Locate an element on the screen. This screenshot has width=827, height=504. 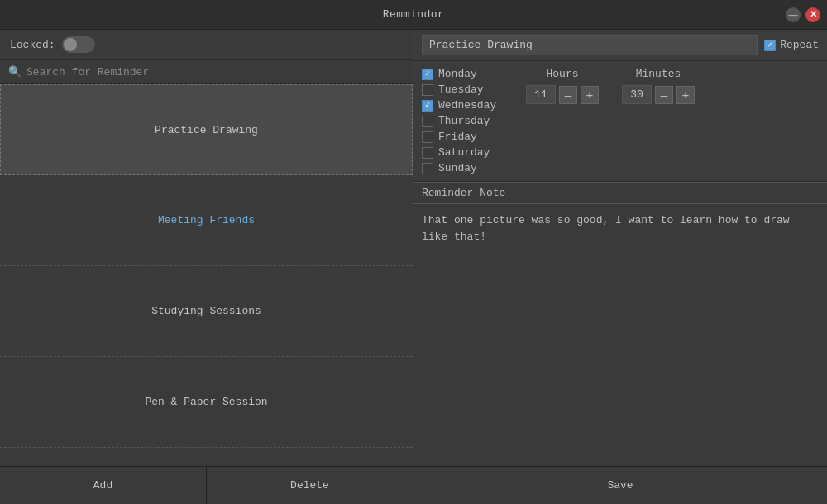
day-label-tuesday: Tuesday is located at coordinates (471, 89).